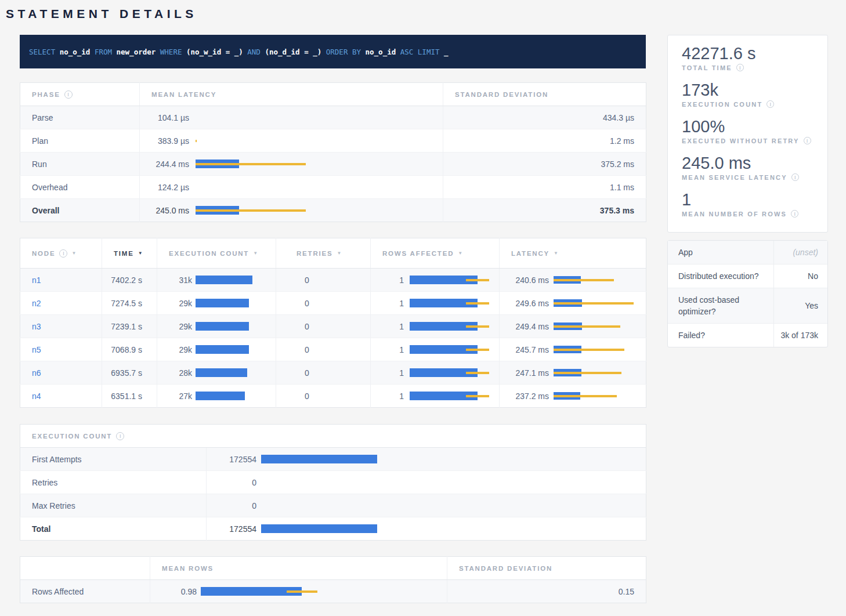 The height and width of the screenshot is (616, 846). I want to click on execution-count-info-icon: i, so click(120, 436).